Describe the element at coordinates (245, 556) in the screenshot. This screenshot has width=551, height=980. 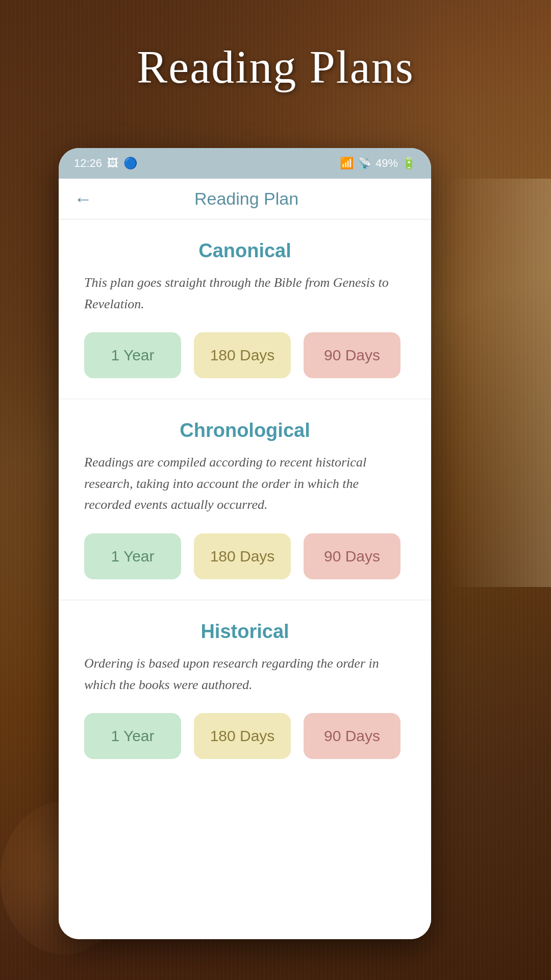
I see `chronological-buttons: 1 Year 180 Days 90 Days` at that location.